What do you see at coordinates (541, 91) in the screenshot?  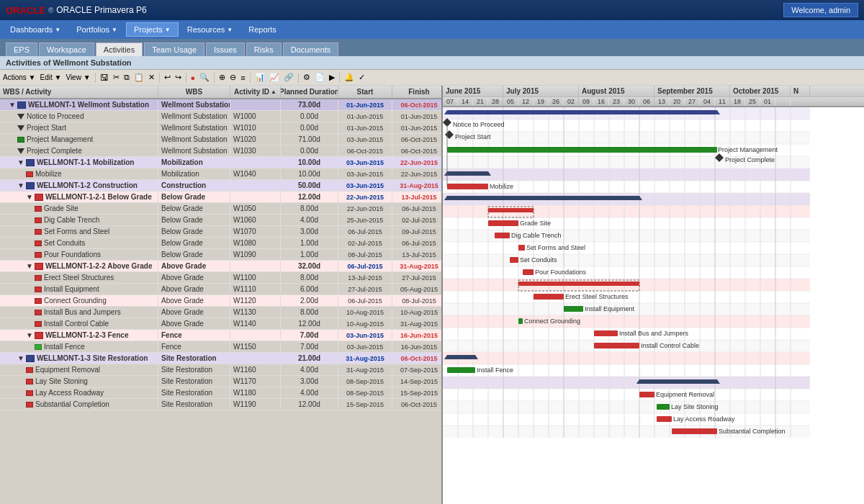 I see `month-jul: July 2015` at bounding box center [541, 91].